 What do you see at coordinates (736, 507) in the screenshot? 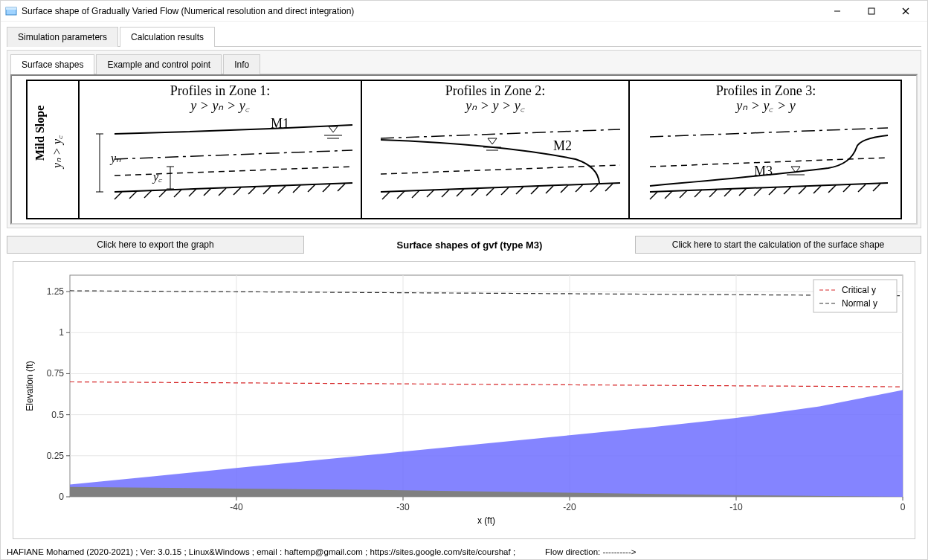
I see `svg-text: -10` at bounding box center [736, 507].